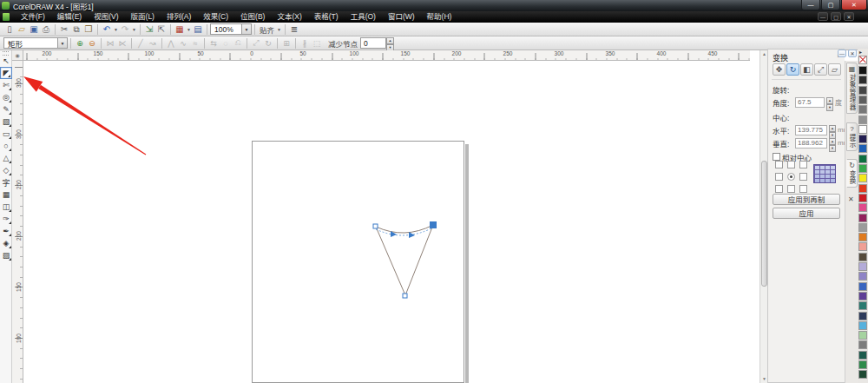 This screenshot has height=383, width=868. Describe the element at coordinates (854, 5) in the screenshot. I see `close-button: ✕` at that location.